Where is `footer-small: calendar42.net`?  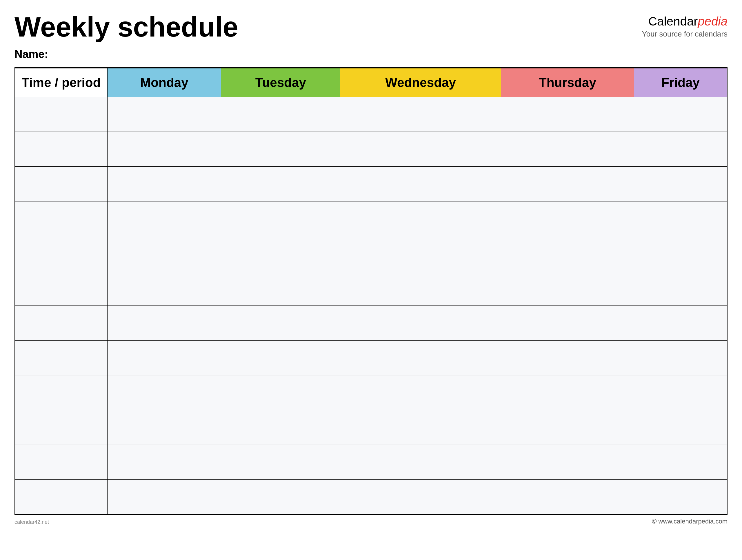 footer-small: calendar42.net is located at coordinates (32, 522).